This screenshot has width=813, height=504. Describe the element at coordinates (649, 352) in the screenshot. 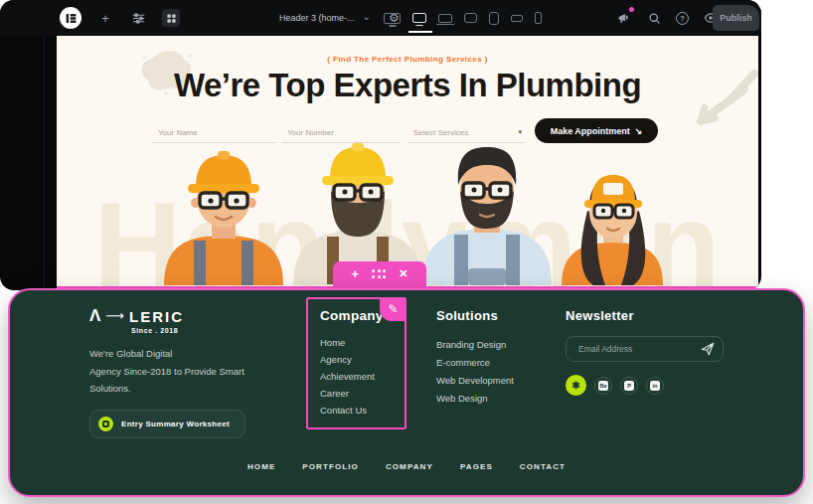

I see `newsletter-column: Newsletter ✱ Be P in` at that location.